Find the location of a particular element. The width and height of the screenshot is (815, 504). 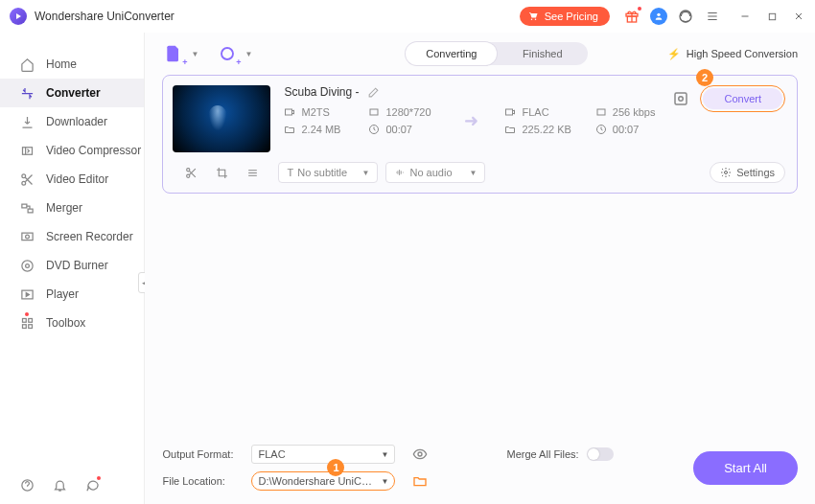

scissors-icon is located at coordinates (27, 179).